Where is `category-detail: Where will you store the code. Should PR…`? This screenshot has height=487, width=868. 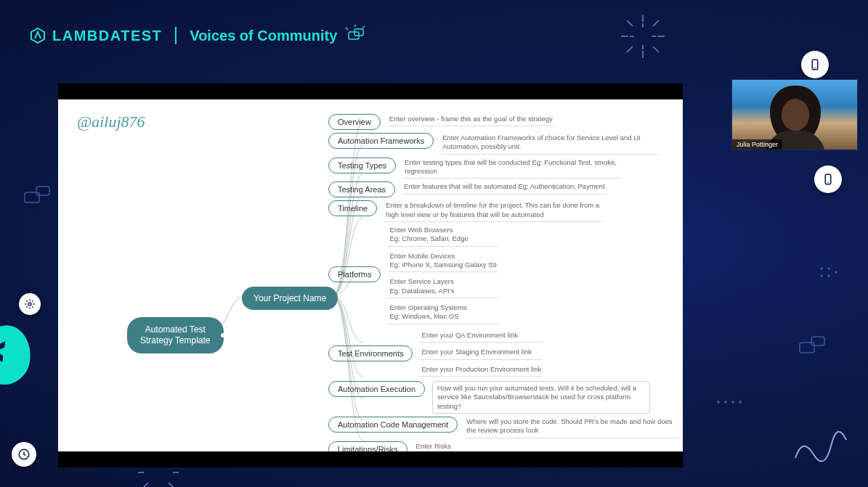 category-detail: Where will you store the code. Should PR… is located at coordinates (572, 427).